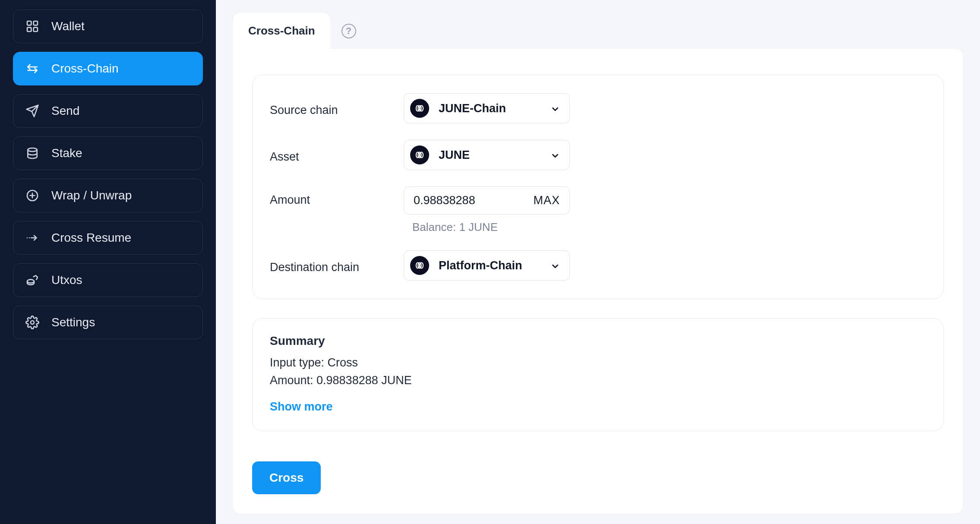  What do you see at coordinates (32, 26) in the screenshot?
I see `grid-icon` at bounding box center [32, 26].